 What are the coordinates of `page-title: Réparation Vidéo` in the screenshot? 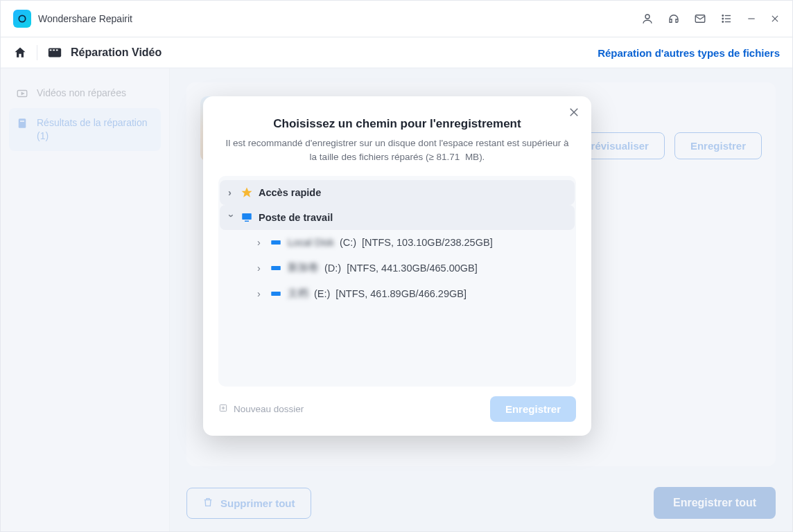 It's located at (116, 53).